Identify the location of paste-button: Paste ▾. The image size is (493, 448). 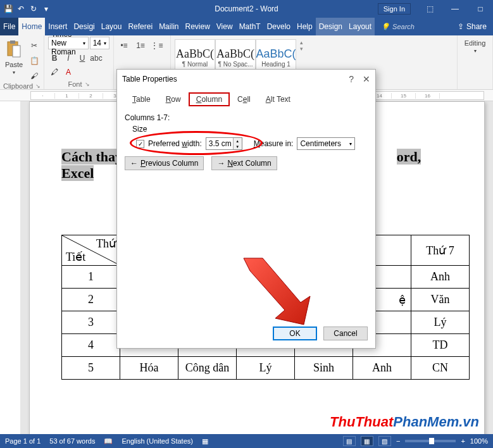
(14, 57).